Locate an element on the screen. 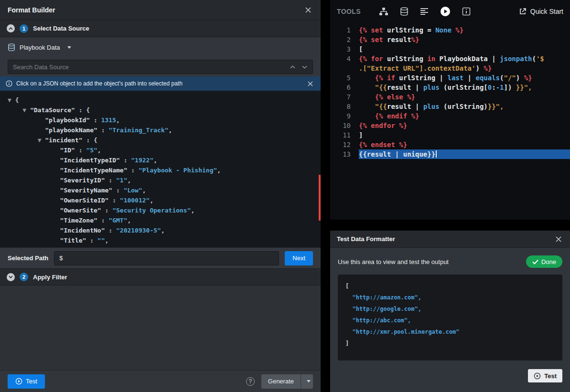  json-line: "IncidentTypeID" : "1922", is located at coordinates (82, 160).